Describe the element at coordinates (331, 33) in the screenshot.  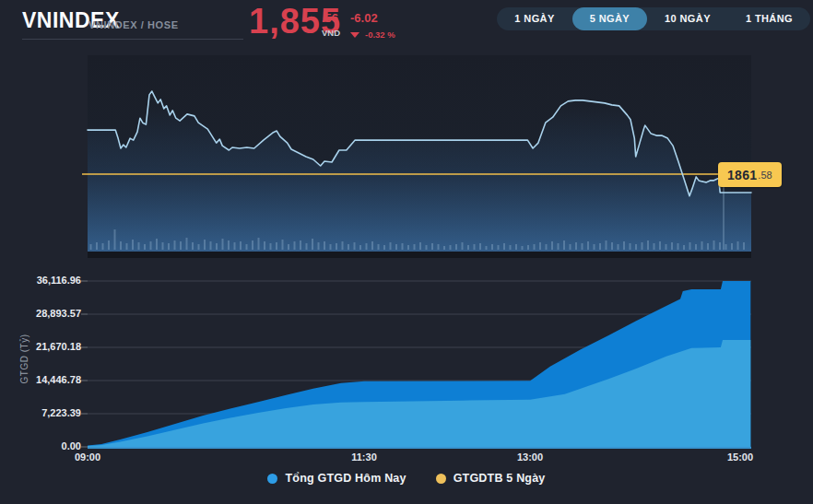
I see `currency-label: VND` at that location.